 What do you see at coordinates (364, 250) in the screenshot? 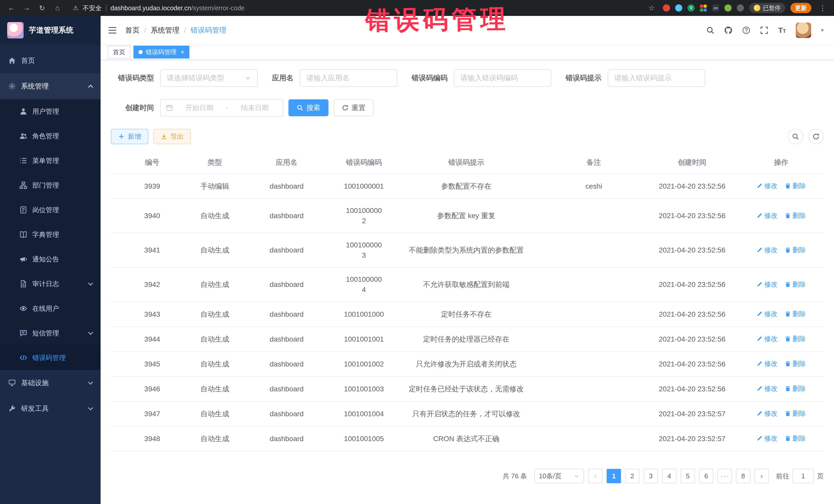
I see `cell-code: 100100000 3` at bounding box center [364, 250].